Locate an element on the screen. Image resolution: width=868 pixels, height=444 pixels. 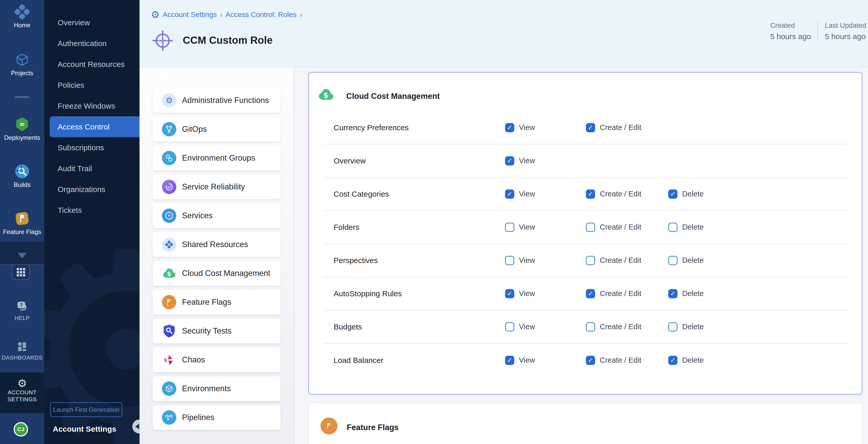
sidebar-item-authentication: Authentication is located at coordinates (92, 43).